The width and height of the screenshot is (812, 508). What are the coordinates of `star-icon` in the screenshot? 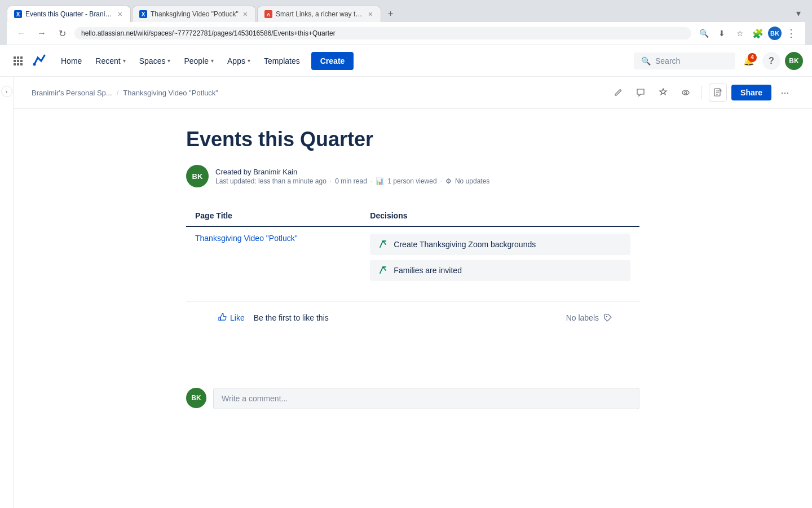 It's located at (663, 93).